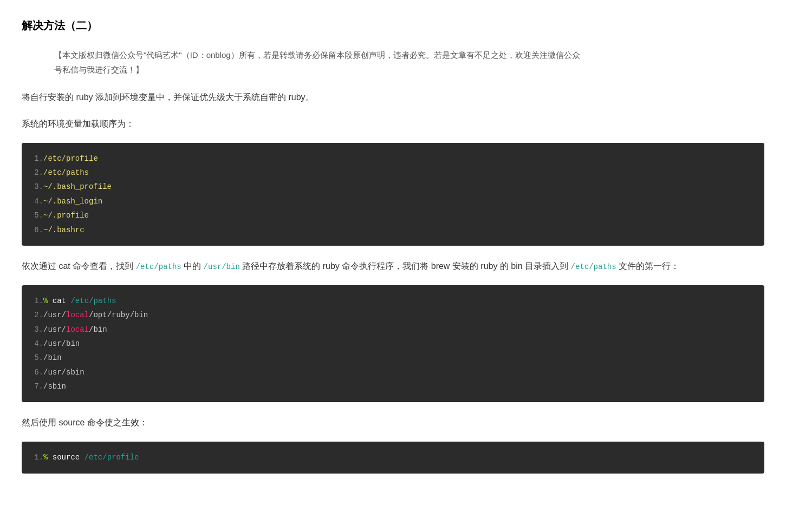 The width and height of the screenshot is (786, 532). I want to click on line-content: ~/.bash_login, so click(404, 201).